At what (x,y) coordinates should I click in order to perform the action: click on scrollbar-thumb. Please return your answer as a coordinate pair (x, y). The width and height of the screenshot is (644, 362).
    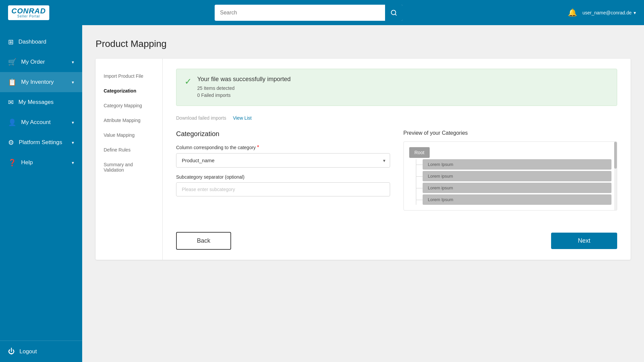
    Looking at the image, I should click on (615, 155).